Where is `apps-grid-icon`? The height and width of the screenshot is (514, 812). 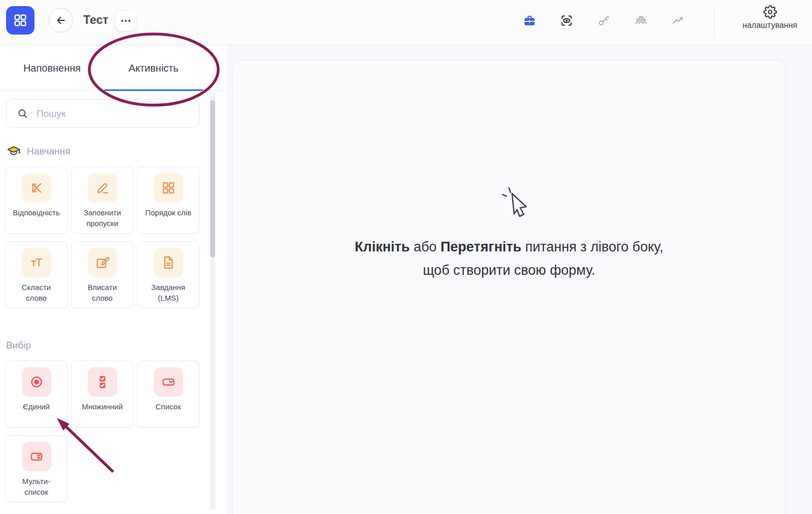
apps-grid-icon is located at coordinates (20, 20).